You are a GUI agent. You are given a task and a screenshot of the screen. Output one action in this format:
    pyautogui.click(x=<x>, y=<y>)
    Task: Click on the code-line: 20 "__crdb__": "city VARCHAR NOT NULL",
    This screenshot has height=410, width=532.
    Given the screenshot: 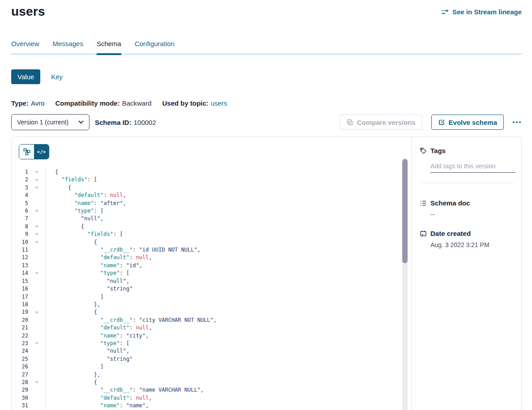 What is the action you would take?
    pyautogui.click(x=215, y=320)
    